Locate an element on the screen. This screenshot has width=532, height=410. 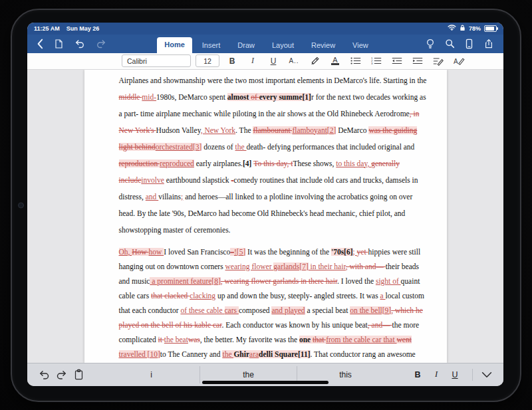
decrease-indent-button is located at coordinates (397, 61).